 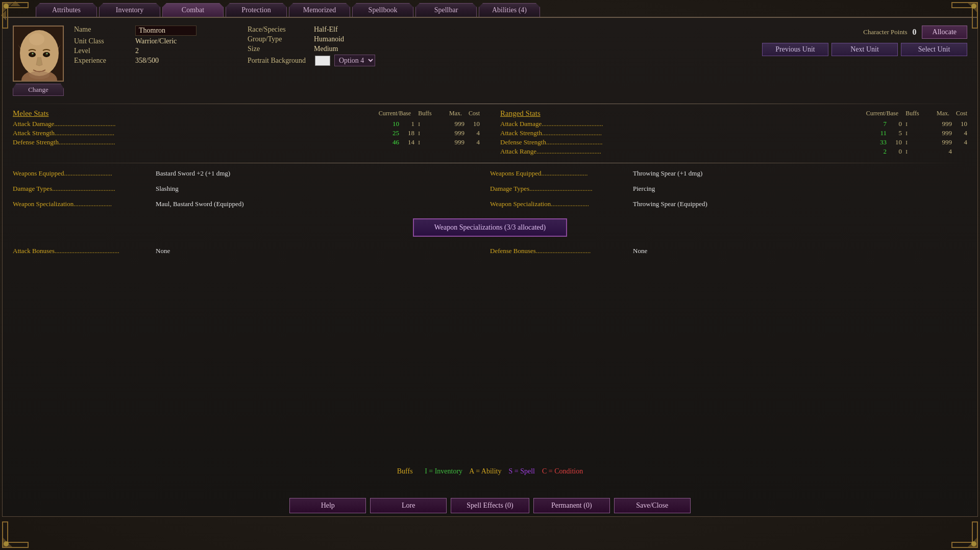 What do you see at coordinates (915, 32) in the screenshot?
I see `char-points-value: 0` at bounding box center [915, 32].